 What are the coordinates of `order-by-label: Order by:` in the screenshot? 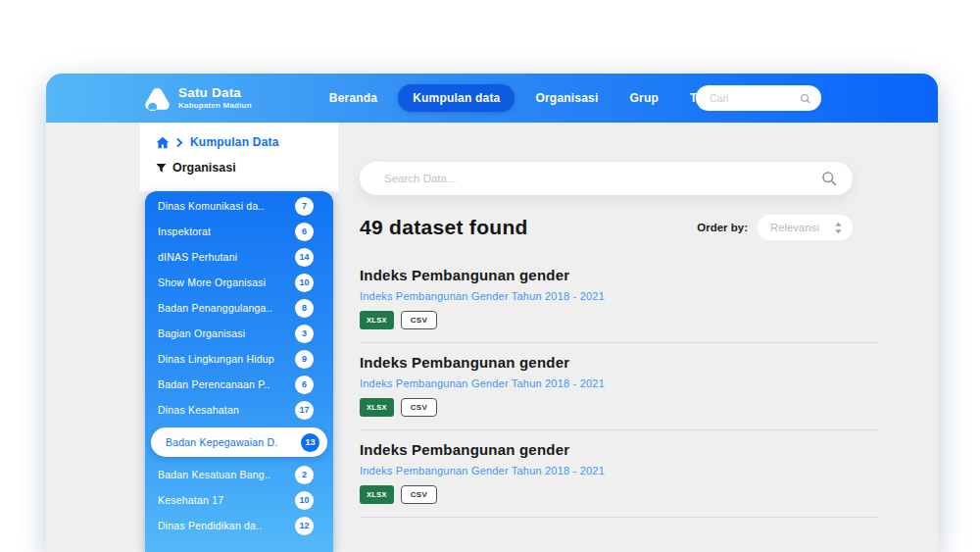 It's located at (722, 227).